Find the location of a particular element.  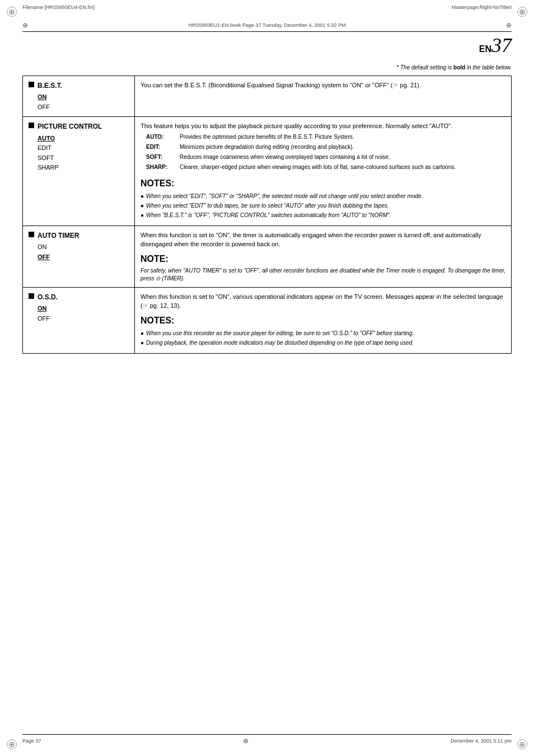

subheader-text: HRS5950EU1-EN.book Page 37 Tuesday, Dece… is located at coordinates (268, 25).